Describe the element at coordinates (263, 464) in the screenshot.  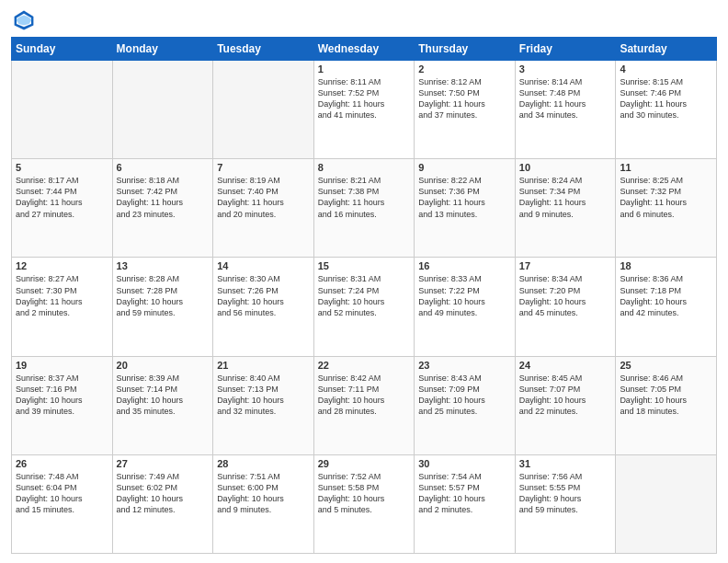
I see `day-number: 28` at that location.